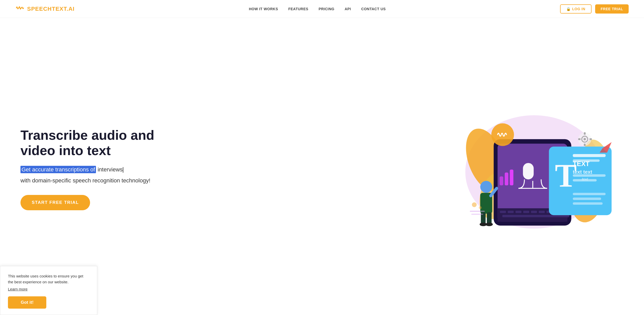 The height and width of the screenshot is (315, 644). What do you see at coordinates (18, 289) in the screenshot?
I see `cookie-learn-more-link: Learn more` at bounding box center [18, 289].